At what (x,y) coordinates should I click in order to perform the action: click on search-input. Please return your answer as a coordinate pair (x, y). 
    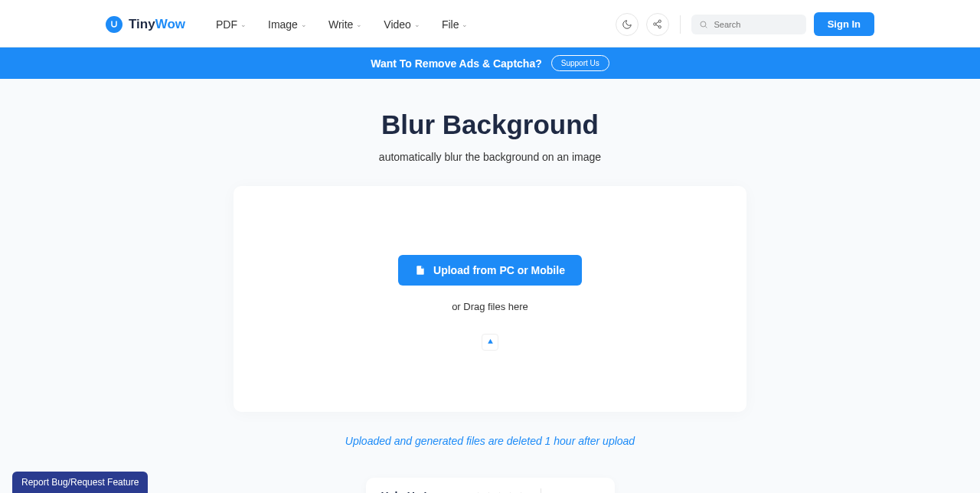
    Looking at the image, I should click on (756, 24).